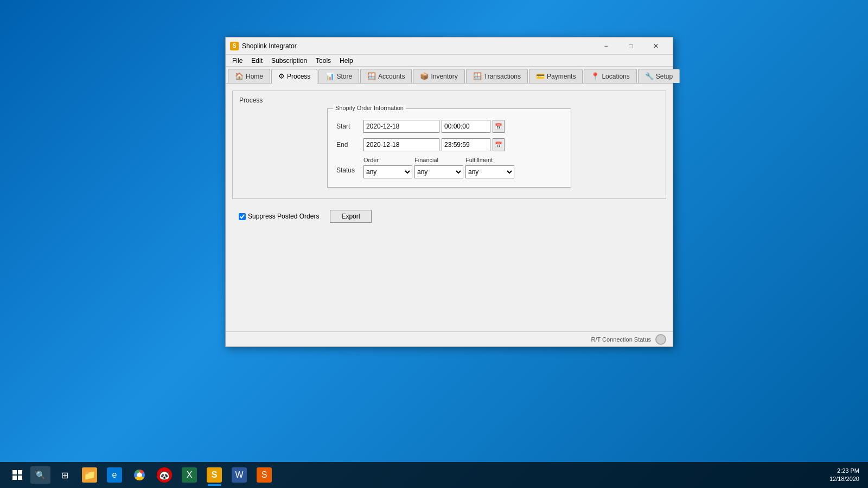 This screenshot has height=488, width=868. What do you see at coordinates (497, 76) in the screenshot?
I see `tab-transactions: 🪟 Transactions` at bounding box center [497, 76].